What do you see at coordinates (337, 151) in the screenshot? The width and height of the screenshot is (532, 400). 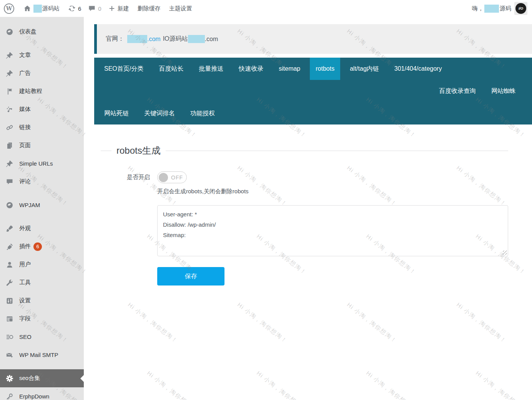 I see `head-line-right` at bounding box center [337, 151].